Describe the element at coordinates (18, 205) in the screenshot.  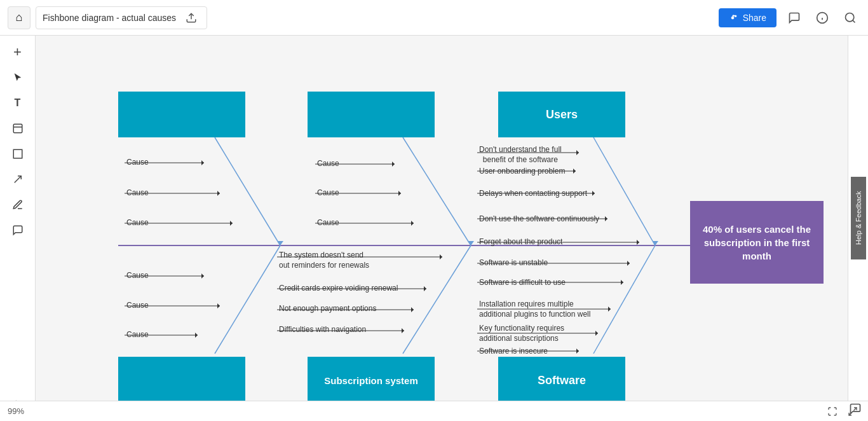
I see `pen-tool` at that location.